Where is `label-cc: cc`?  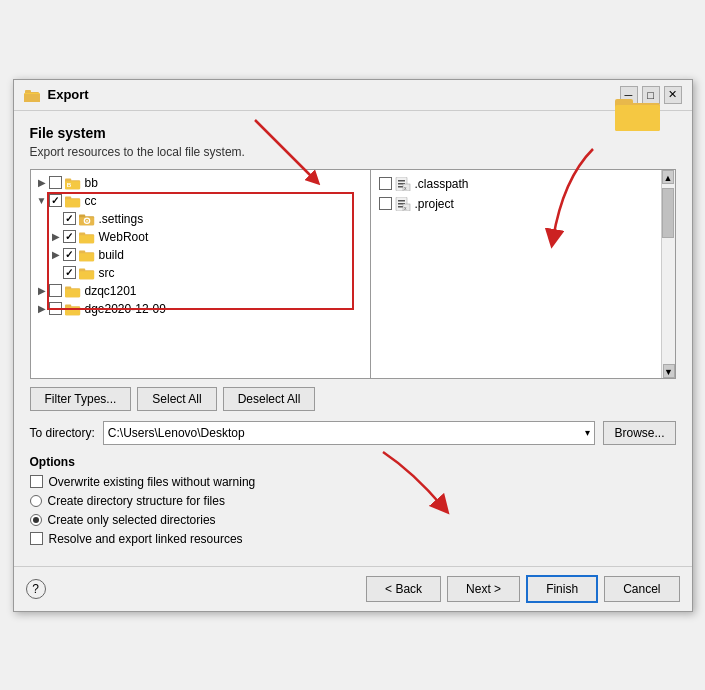 label-cc: cc is located at coordinates (91, 201).